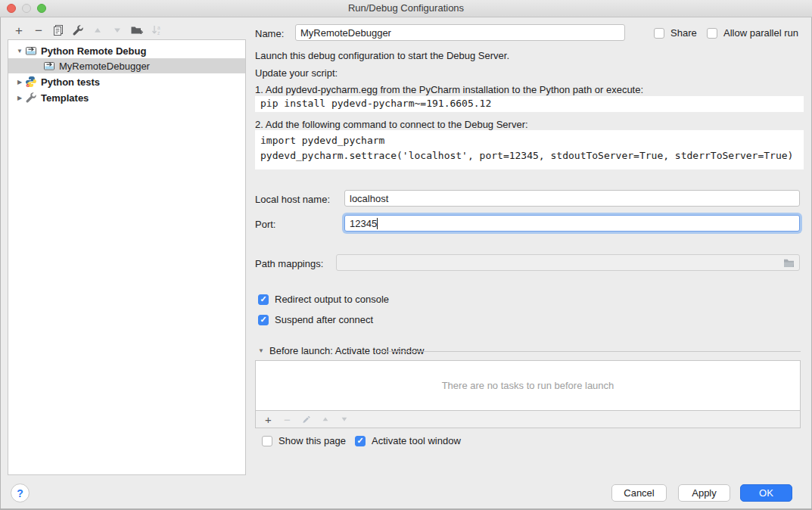 This screenshot has width=812, height=510. I want to click on show-this-page-checkbox: ✓, so click(267, 441).